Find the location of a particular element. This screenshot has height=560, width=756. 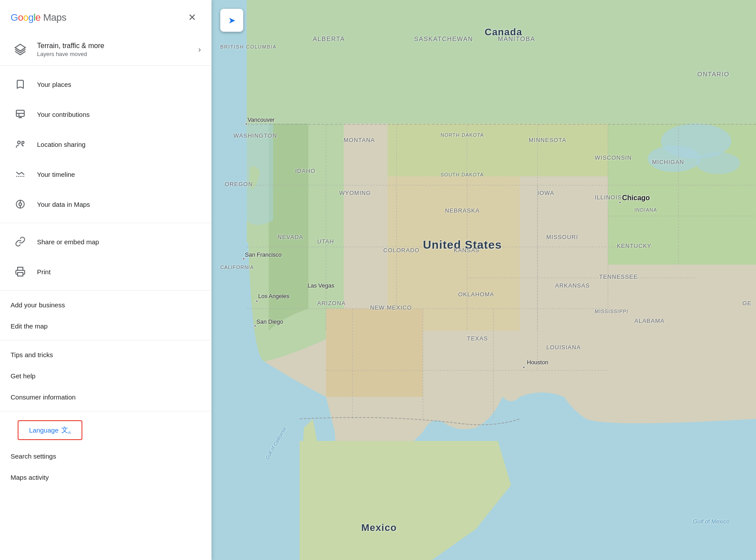

maps-activity-label: Maps activity is located at coordinates (30, 477).